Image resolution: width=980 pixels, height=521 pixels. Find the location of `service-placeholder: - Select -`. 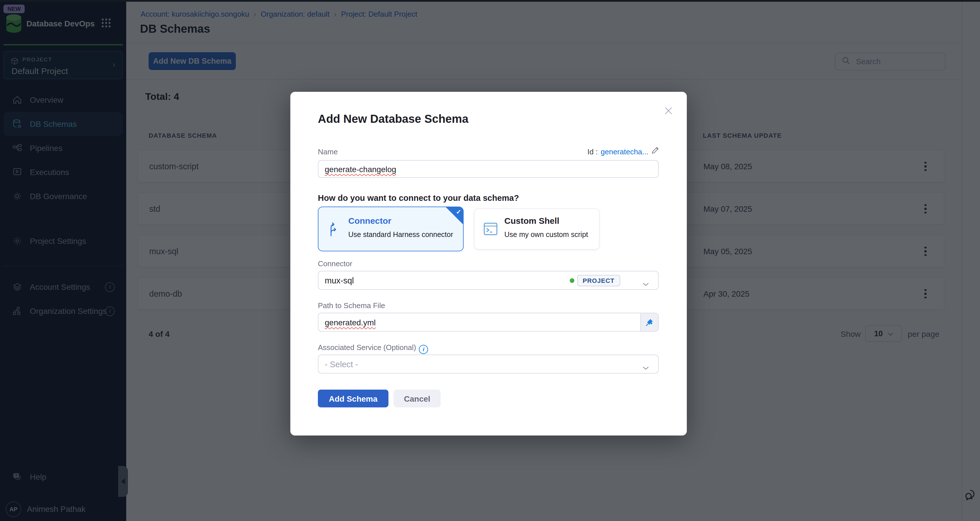

service-placeholder: - Select - is located at coordinates (342, 364).